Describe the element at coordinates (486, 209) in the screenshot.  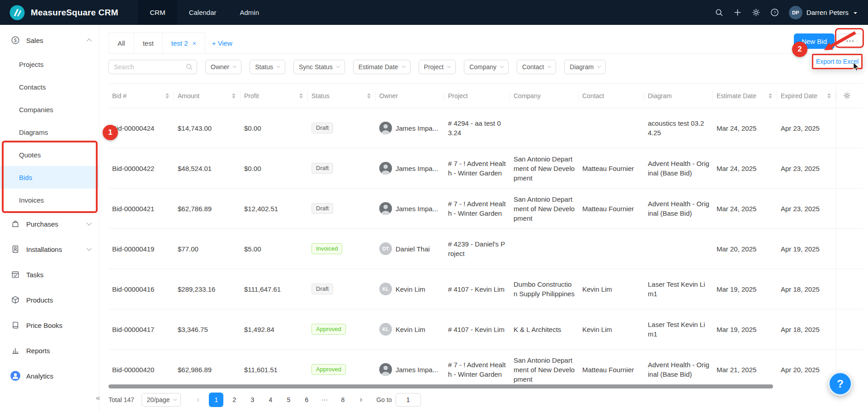
I see `table-row: Bid-00000421 $62,786.89 $12,402.51 Draft…` at that location.